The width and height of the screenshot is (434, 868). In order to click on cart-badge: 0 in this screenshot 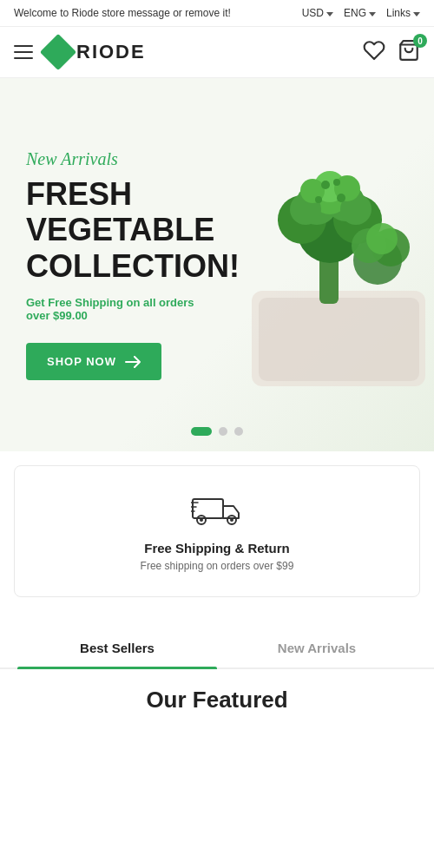, I will do `click(420, 41)`.